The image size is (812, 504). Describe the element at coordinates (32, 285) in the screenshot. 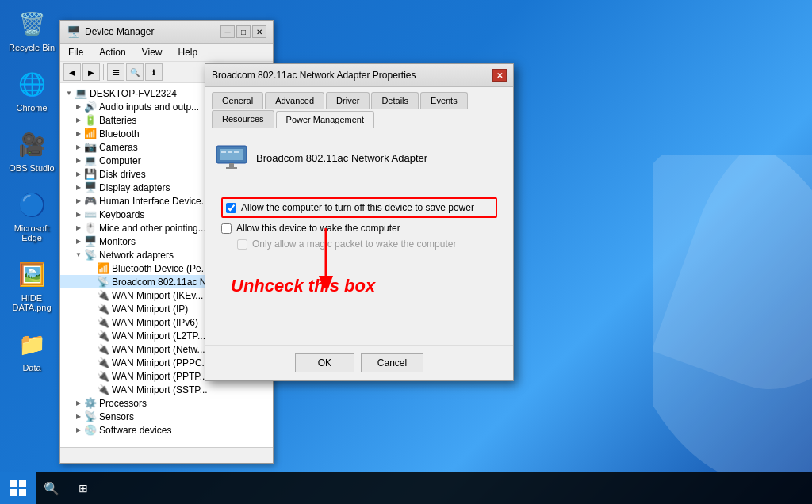

I see `hide-data-icon: 🖼️ HIDE DATA.png` at that location.